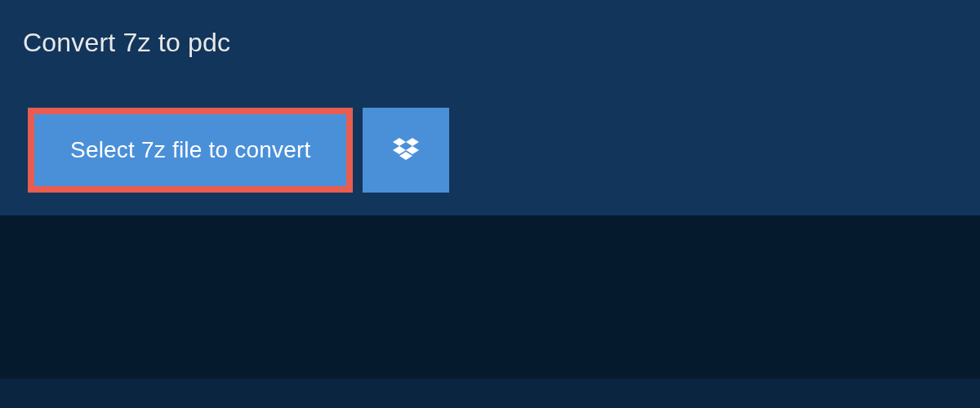 Image resolution: width=980 pixels, height=408 pixels. Describe the element at coordinates (190, 150) in the screenshot. I see `select-file-label: Select 7z file to convert` at that location.